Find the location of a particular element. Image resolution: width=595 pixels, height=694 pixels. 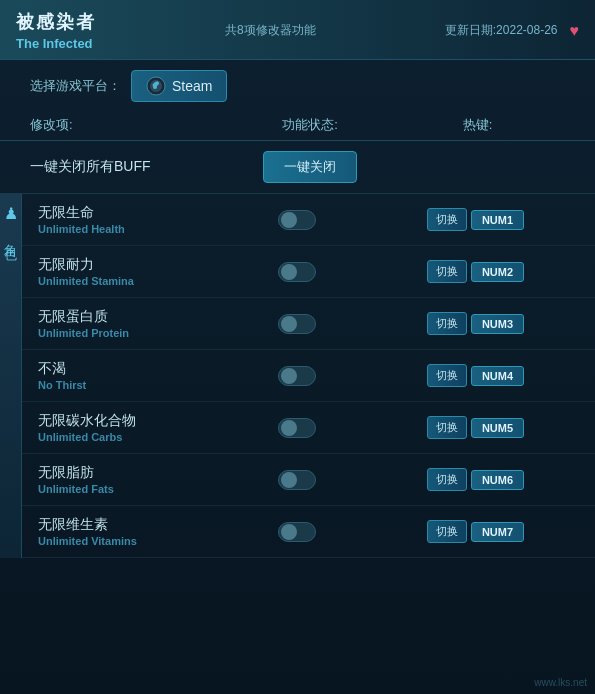

title-en: The Infected is located at coordinates (56, 44).